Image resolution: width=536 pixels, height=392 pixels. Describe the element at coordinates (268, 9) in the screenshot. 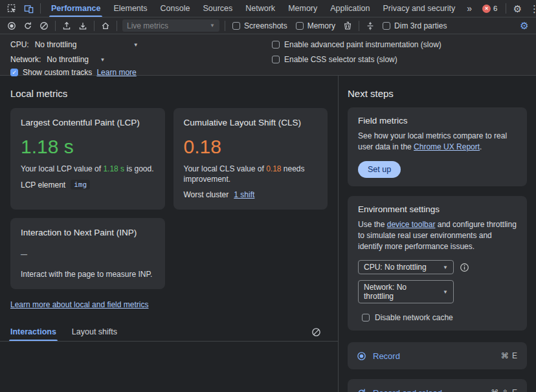

I see `devtools-tabbar: Performance Elements Console Sources Net…` at that location.